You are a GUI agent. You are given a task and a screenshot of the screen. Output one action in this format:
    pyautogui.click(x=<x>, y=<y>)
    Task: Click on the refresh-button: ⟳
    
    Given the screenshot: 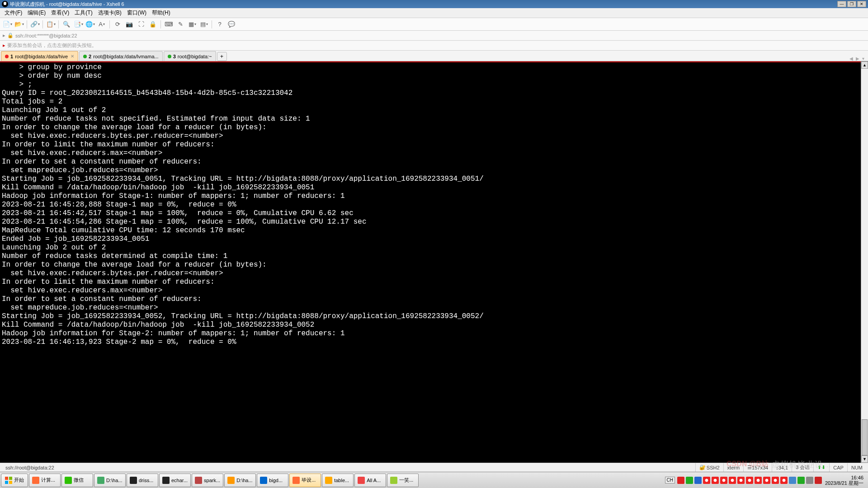 What is the action you would take?
    pyautogui.click(x=118, y=24)
    